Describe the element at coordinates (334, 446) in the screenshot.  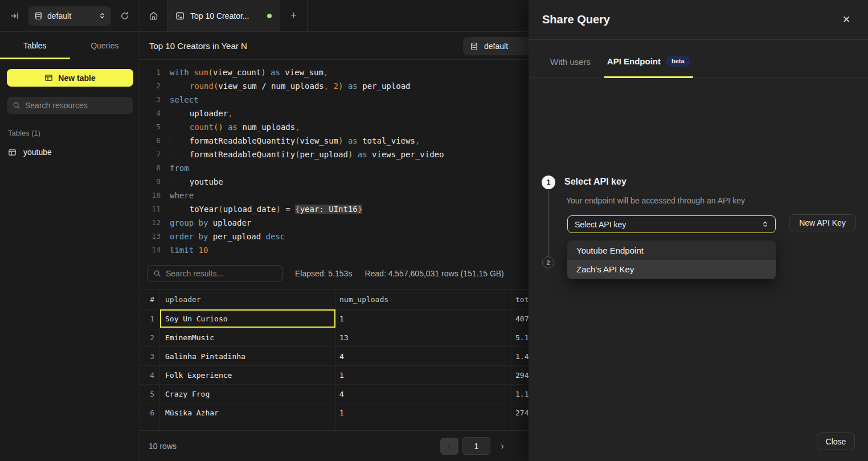
I see `results-footer: 10 rows ‹ 1 ›` at that location.